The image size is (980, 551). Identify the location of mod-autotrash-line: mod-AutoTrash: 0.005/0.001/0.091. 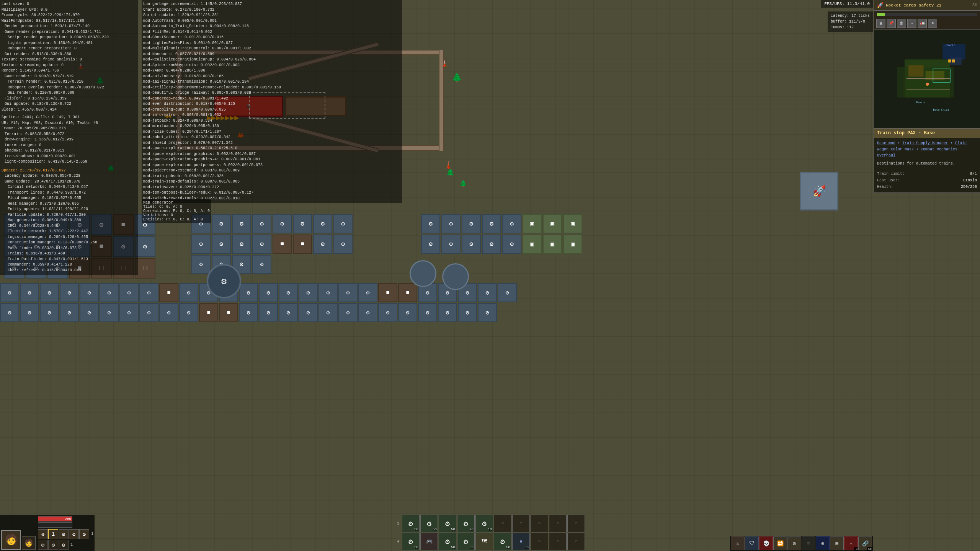
(272, 21).